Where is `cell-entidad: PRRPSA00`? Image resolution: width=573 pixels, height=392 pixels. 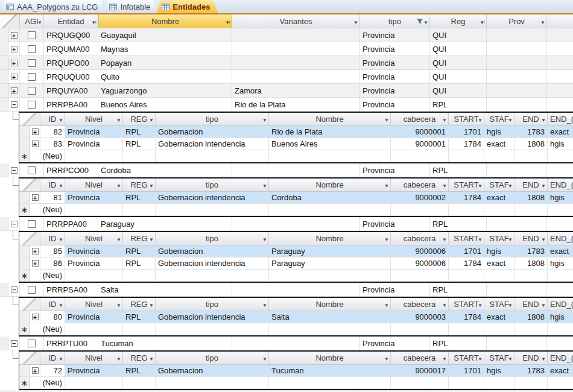
cell-entidad: PRRPSA00 is located at coordinates (71, 289).